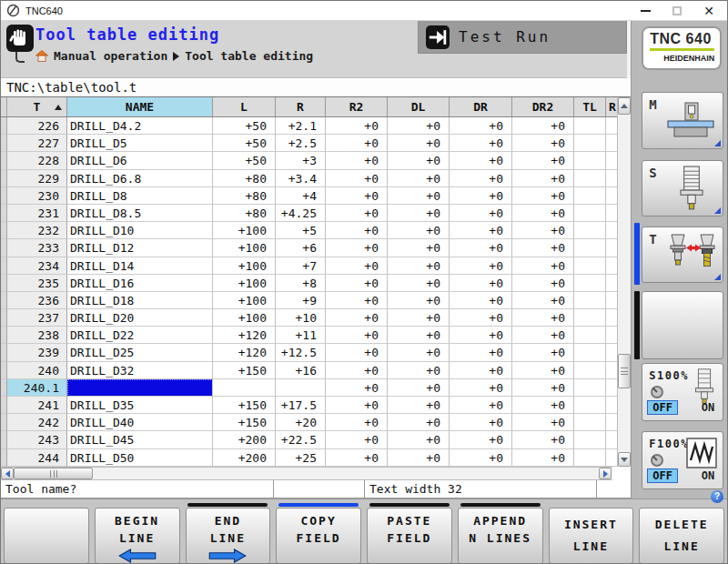  What do you see at coordinates (244, 107) in the screenshot?
I see `column-header-l: L` at bounding box center [244, 107].